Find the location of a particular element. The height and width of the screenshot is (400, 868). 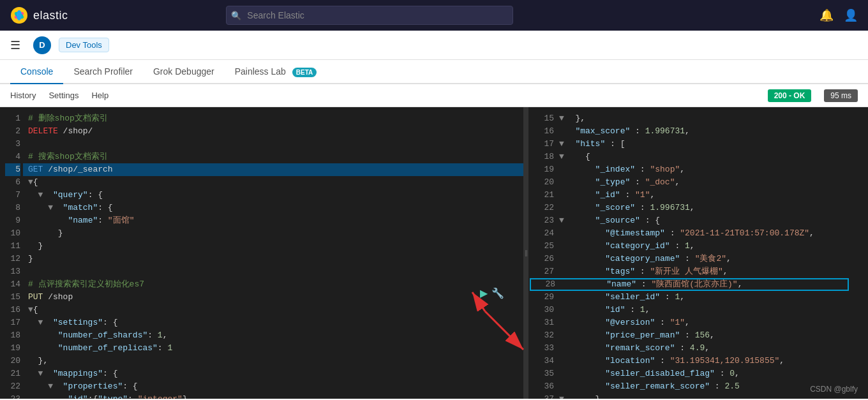

pane-resizer: ‖ is located at coordinates (526, 253).